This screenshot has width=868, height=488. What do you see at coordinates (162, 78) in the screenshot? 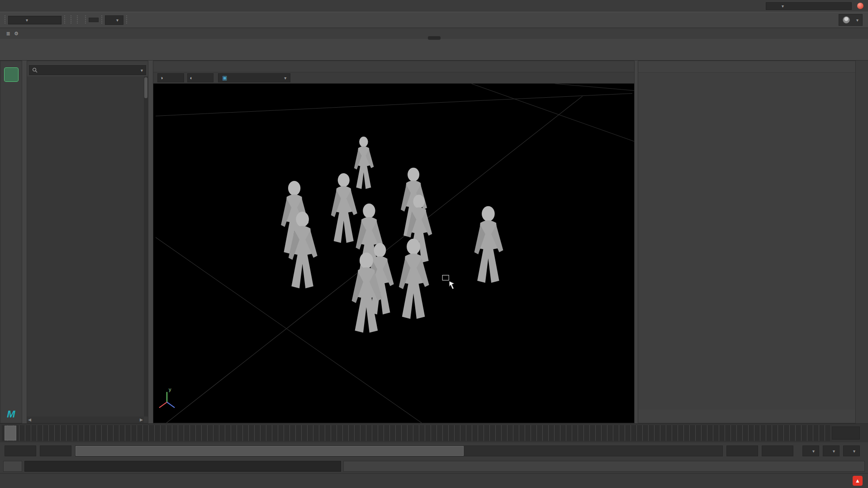
I see `exposure-icon: ◑` at bounding box center [162, 78].